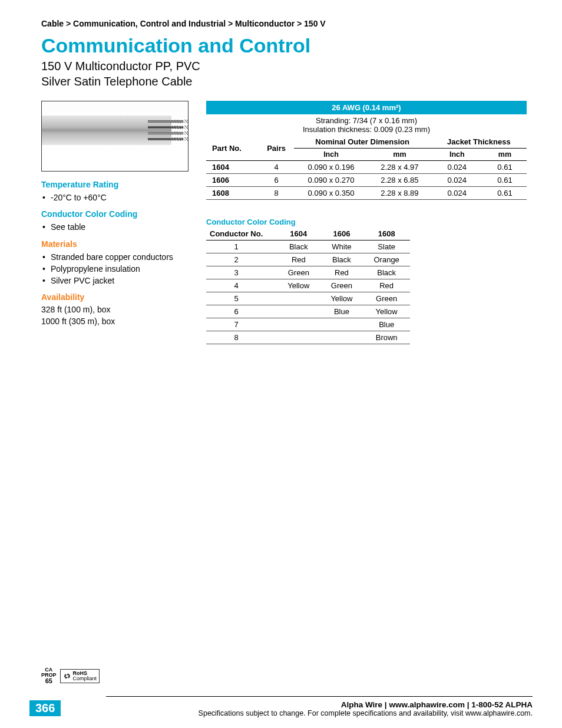 The image size is (562, 728). I want to click on section-head-availability: Availability, so click(118, 297).